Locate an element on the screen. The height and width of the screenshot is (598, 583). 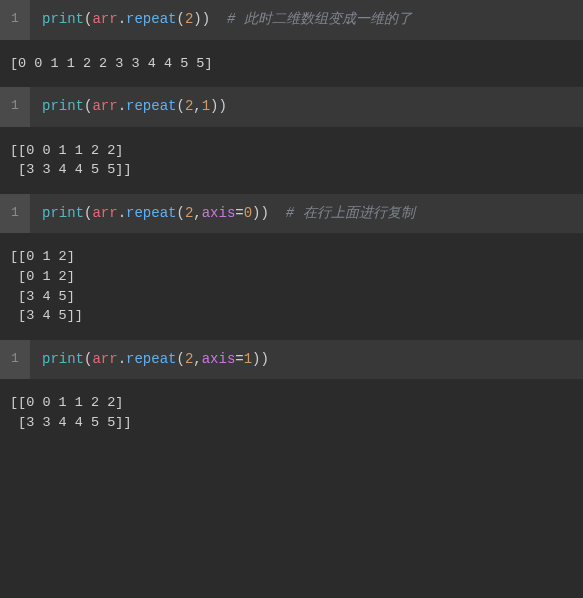
code-line: print(arr.repeat(2)) # 此时二维数组变成一维的了 is located at coordinates (306, 20).